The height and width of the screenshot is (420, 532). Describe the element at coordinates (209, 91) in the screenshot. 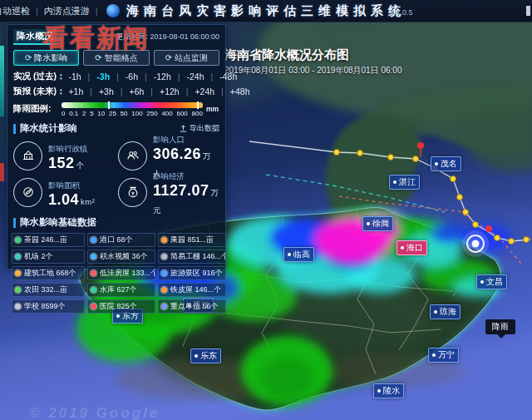

I see `forecast-option: +24h` at that location.